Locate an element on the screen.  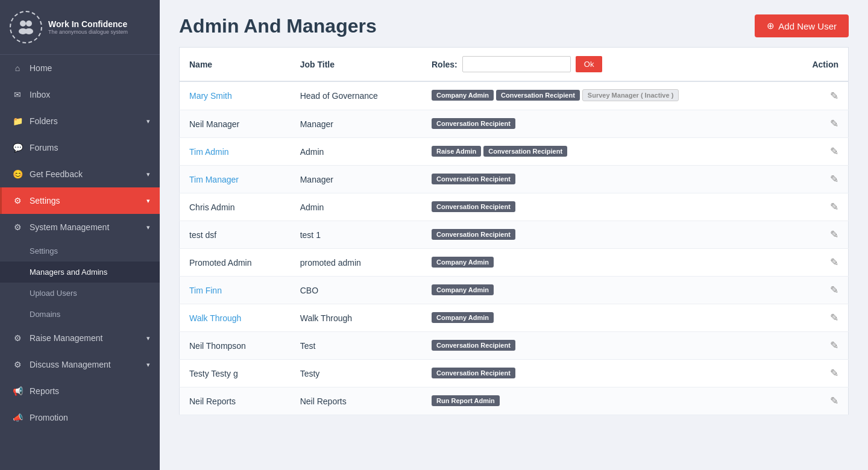
user-name: Neil Reports is located at coordinates (235, 401).